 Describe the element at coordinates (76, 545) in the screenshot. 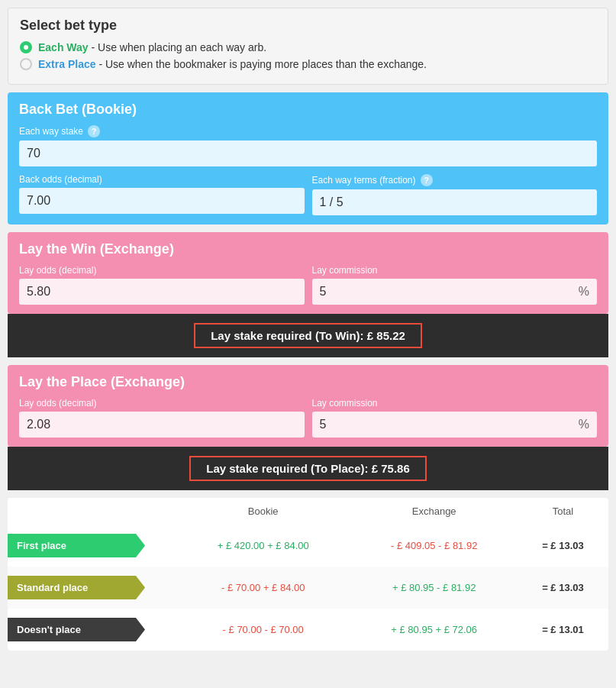

I see `row-label: First place` at that location.